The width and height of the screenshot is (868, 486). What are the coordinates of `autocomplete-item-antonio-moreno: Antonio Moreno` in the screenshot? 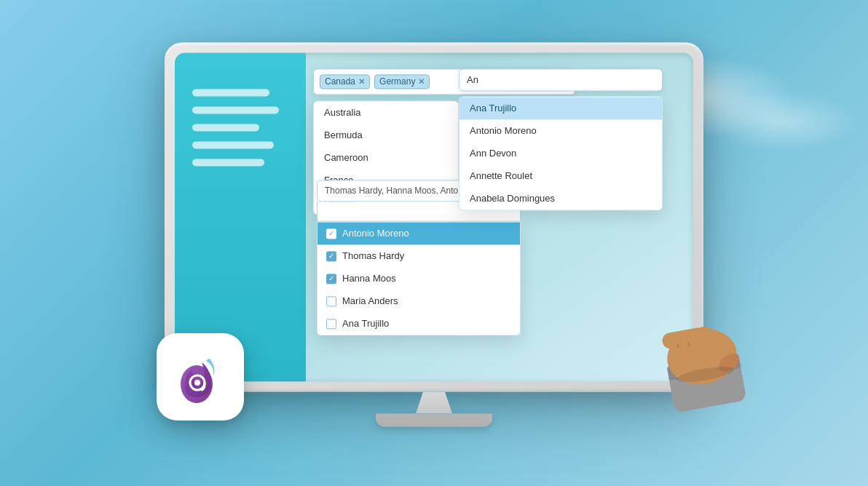 It's located at (561, 131).